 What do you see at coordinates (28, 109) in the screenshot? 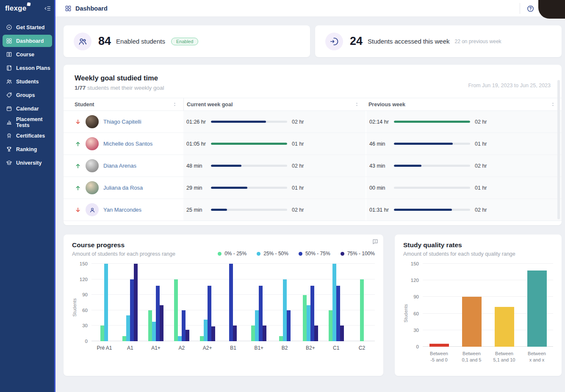
I see `sidebar-item-label: Calendar` at bounding box center [28, 109].